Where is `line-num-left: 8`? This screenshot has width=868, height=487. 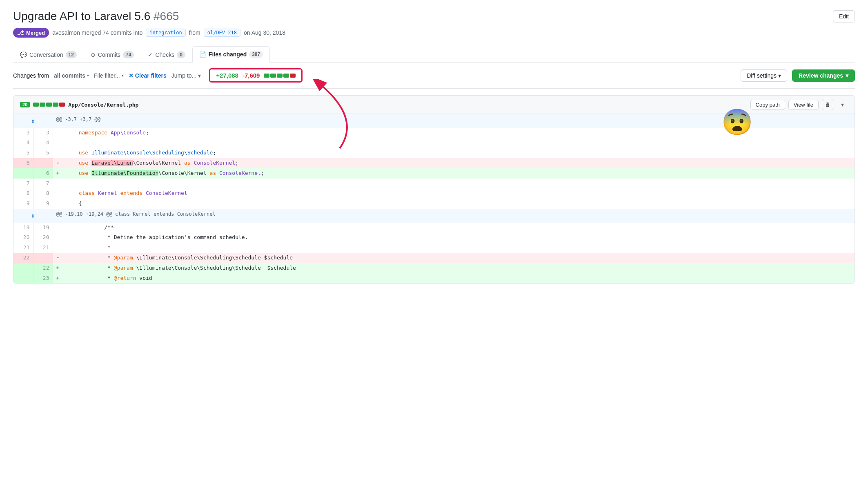 line-num-left: 8 is located at coordinates (23, 194).